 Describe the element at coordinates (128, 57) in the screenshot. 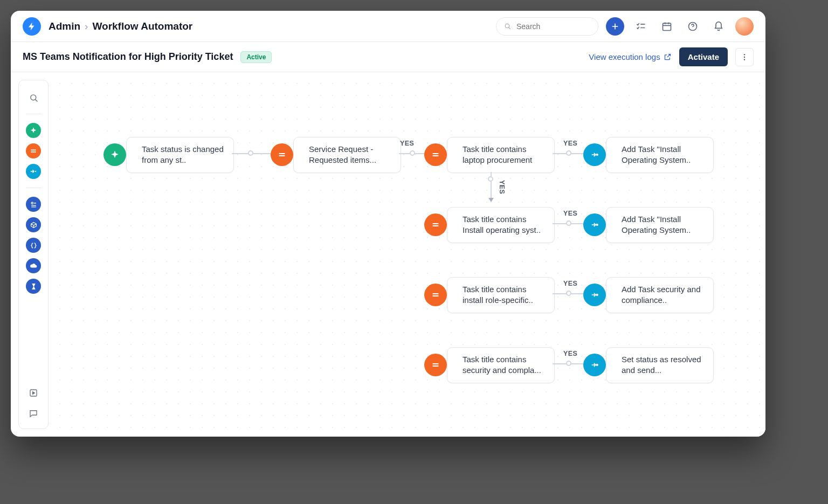

I see `workflow-title: MS Teams Notification for High Priority …` at that location.